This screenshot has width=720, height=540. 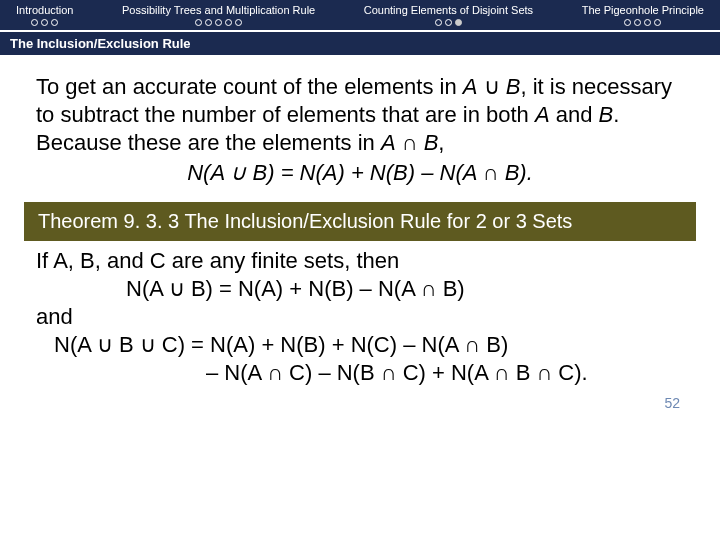 What do you see at coordinates (574, 114) in the screenshot?
I see `text: and` at bounding box center [574, 114].